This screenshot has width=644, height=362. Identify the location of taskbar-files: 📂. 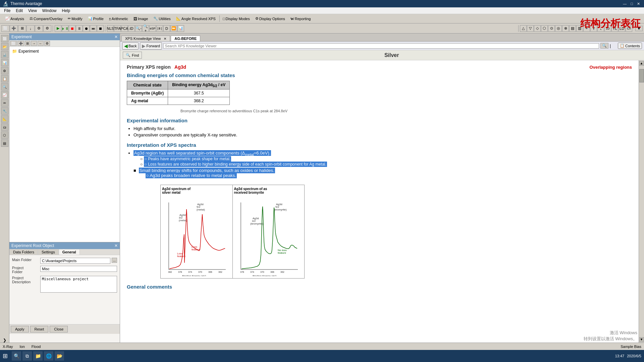
(59, 356).